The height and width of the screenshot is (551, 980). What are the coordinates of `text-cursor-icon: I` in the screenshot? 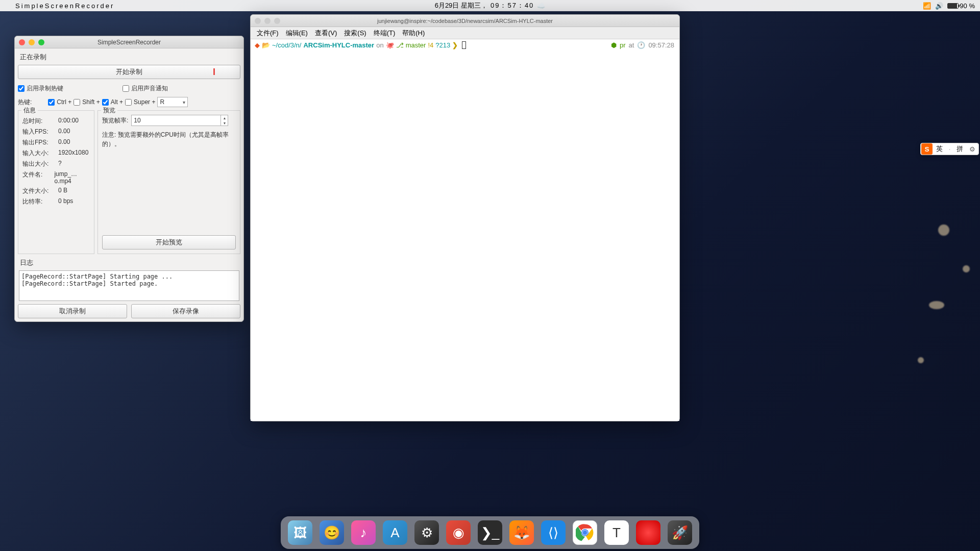 It's located at (214, 72).